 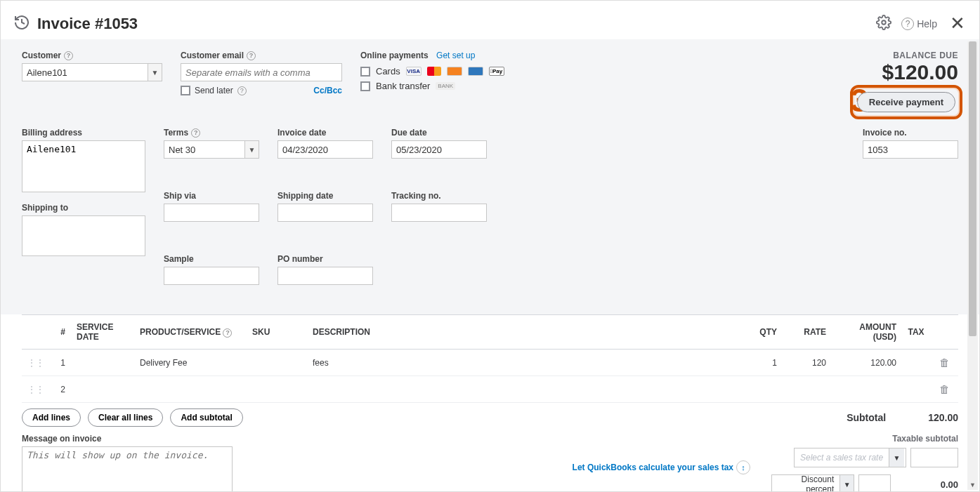 I want to click on cell-product: Delivery Fee, so click(x=190, y=363).